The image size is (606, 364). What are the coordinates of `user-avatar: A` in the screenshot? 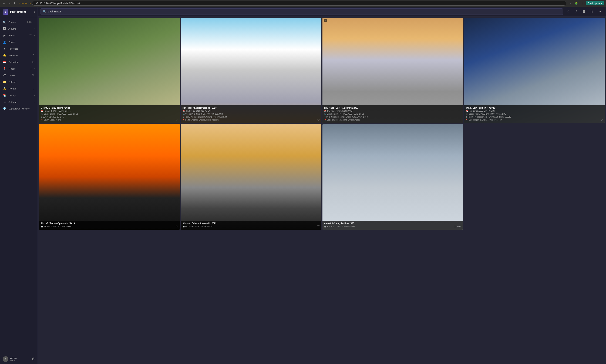 It's located at (5, 359).